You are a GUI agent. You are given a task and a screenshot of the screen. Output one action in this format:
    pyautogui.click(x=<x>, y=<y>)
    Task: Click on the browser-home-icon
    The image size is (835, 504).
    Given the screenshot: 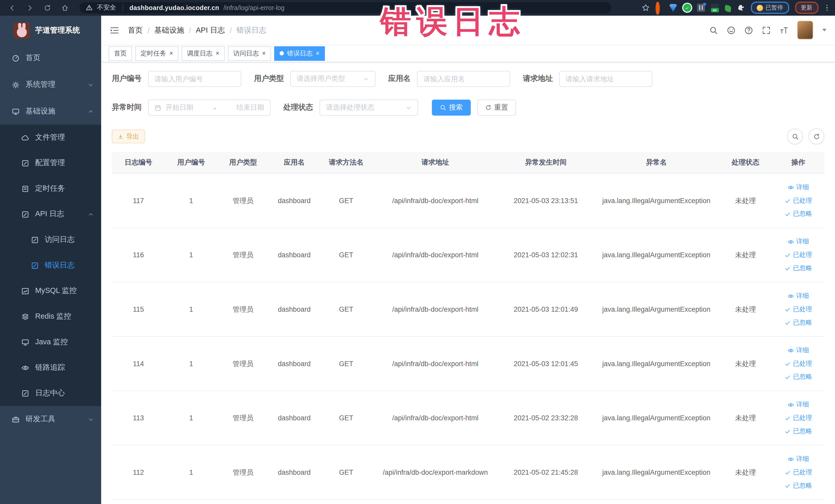 What is the action you would take?
    pyautogui.click(x=65, y=8)
    